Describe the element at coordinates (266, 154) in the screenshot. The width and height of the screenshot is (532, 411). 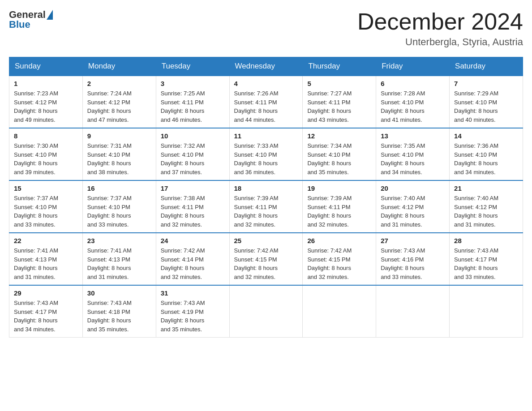
I see `calendar-cell: 11 Sunrise: 7:33 AM Sunset: 4:10 PM Dayl…` at that location.